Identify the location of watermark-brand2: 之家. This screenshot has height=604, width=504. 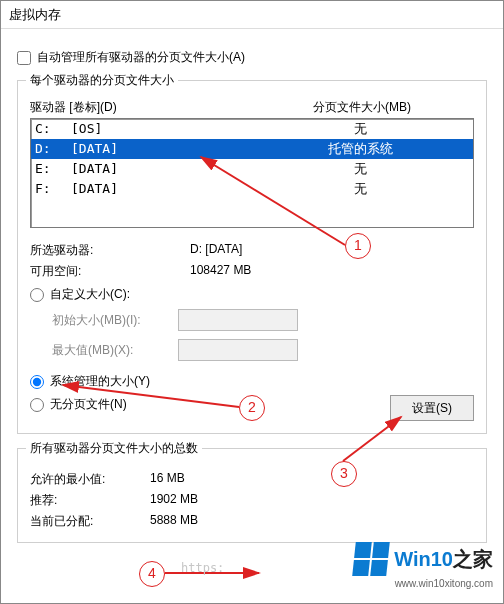
(473, 559).